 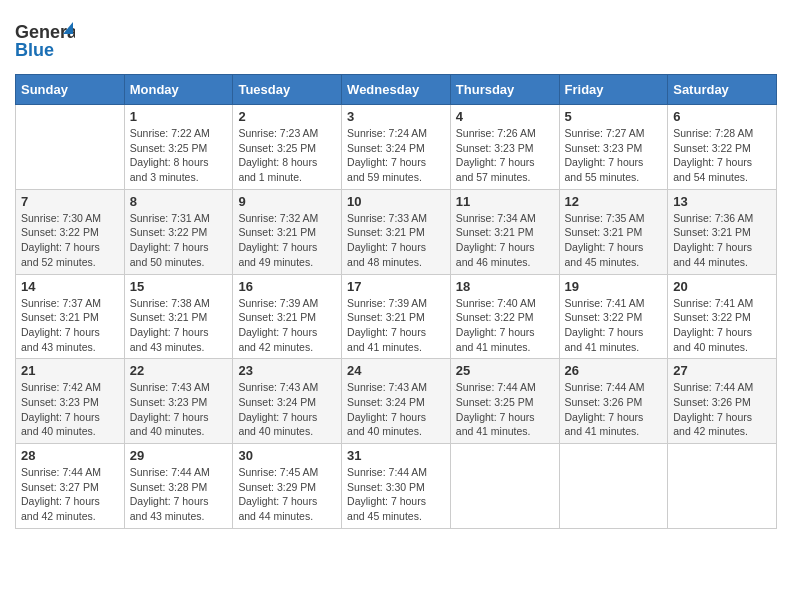 I want to click on day-info: Sunrise: 7:28 AM Sunset: 3:22 PM Dayligh…, so click(x=722, y=156).